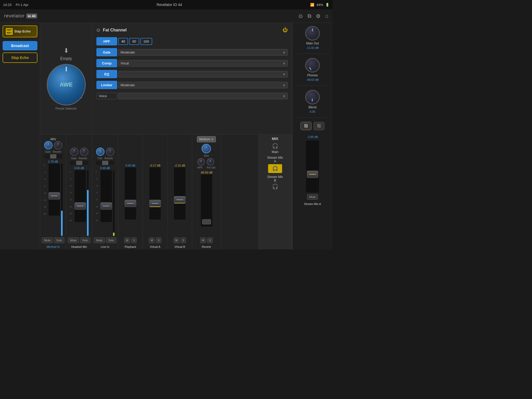 The image size is (532, 399). Describe the element at coordinates (155, 203) in the screenshot. I see `virtual-a-fader-handle` at that location.